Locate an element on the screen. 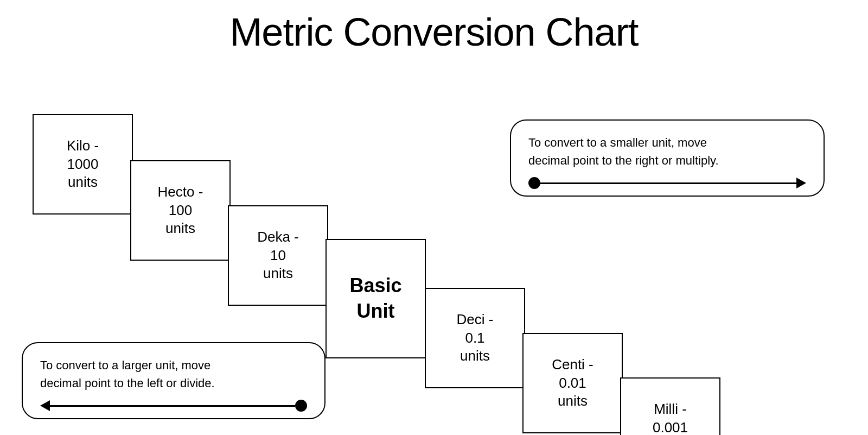 This screenshot has width=868, height=435. milli-box: Milli - 0.001 units is located at coordinates (671, 406).